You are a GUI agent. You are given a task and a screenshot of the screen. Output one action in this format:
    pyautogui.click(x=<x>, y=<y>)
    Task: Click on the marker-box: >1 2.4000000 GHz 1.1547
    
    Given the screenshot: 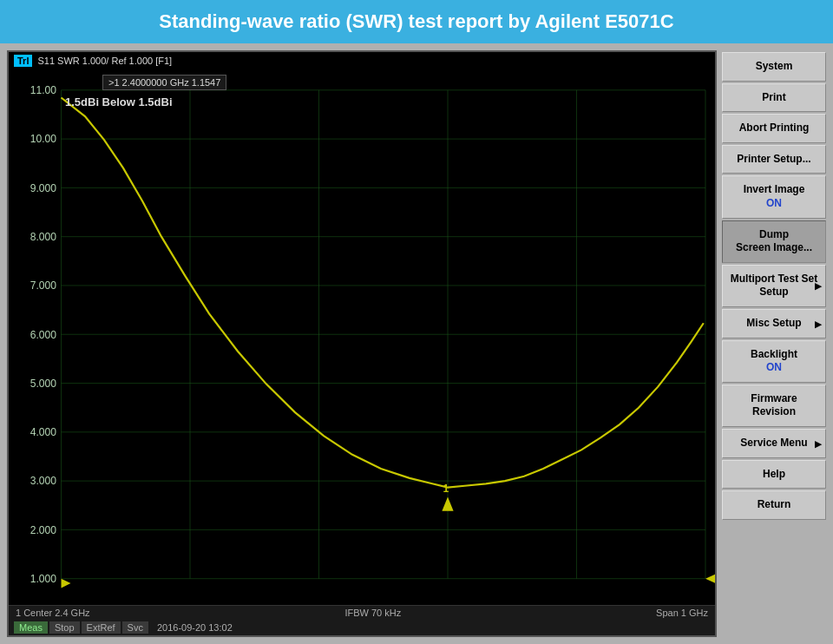 What is the action you would take?
    pyautogui.click(x=165, y=82)
    